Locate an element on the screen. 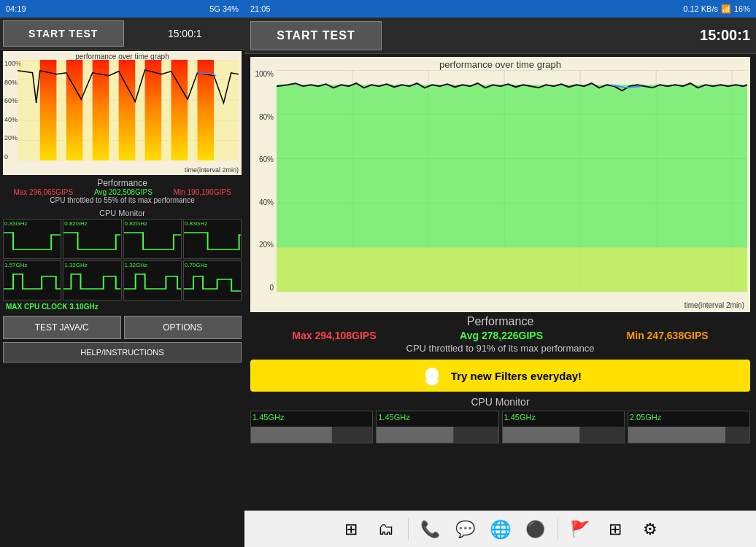 This screenshot has height=547, width=756. wifi-icon: 📶 is located at coordinates (726, 9).